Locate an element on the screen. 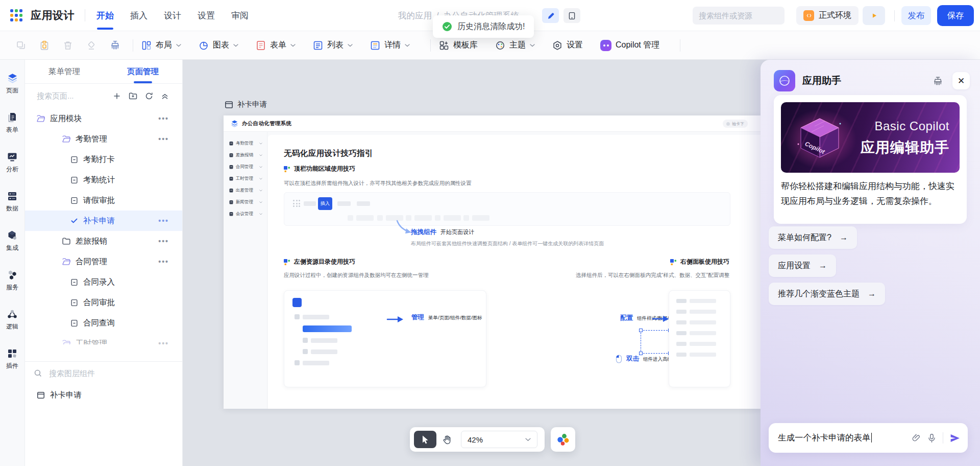  tree-item: 差旅报销••• is located at coordinates (104, 241).